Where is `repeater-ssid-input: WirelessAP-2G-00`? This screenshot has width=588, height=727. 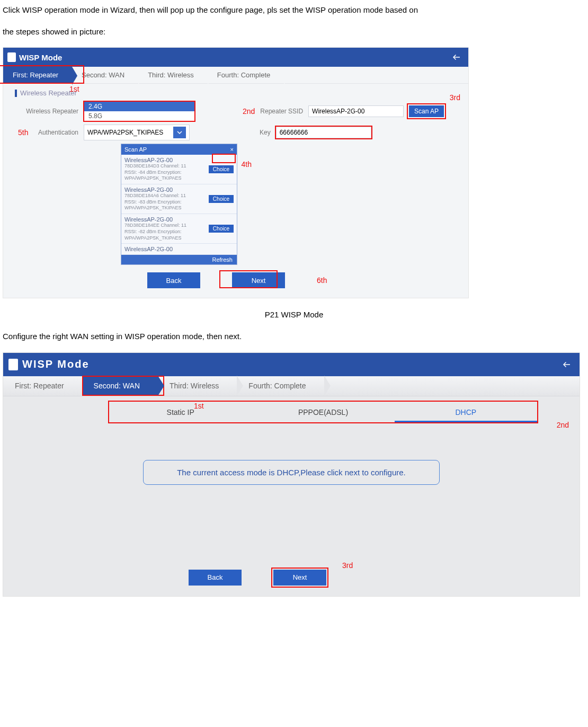 repeater-ssid-input: WirelessAP-2G-00 is located at coordinates (356, 111).